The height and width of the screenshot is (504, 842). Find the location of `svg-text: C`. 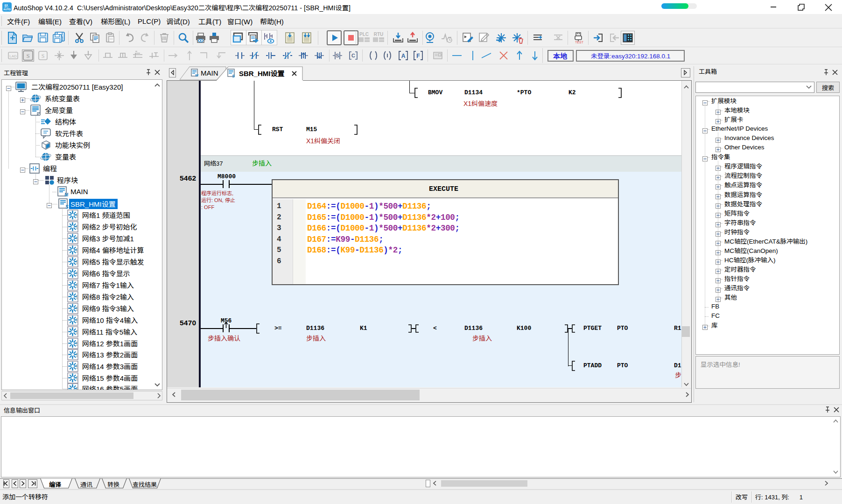

svg-text: C is located at coordinates (353, 56).